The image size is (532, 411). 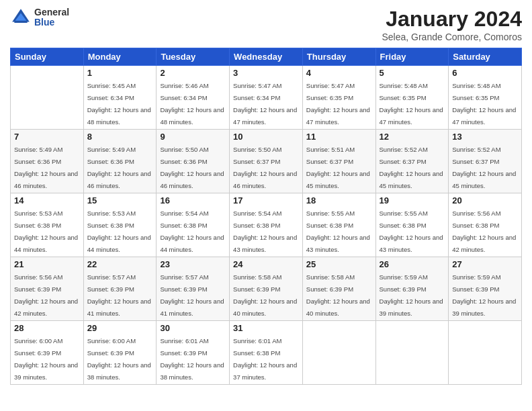 What do you see at coordinates (266, 73) in the screenshot?
I see `day-number: 3` at bounding box center [266, 73].